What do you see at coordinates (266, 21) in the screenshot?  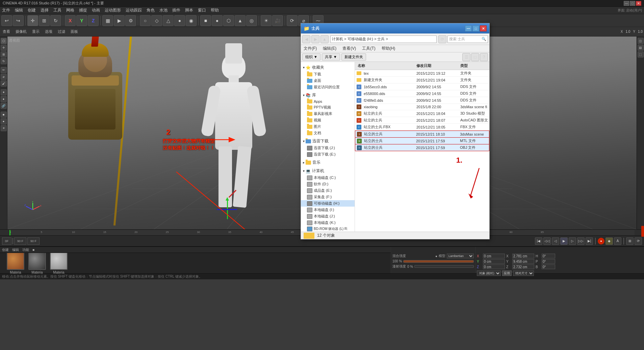 I see `light-btn: ☀` at bounding box center [266, 21].